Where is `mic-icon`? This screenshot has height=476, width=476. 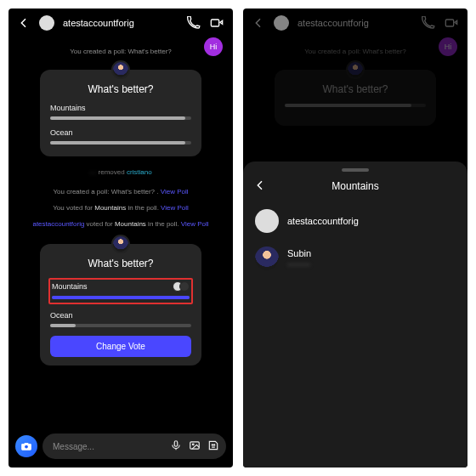 mic-icon is located at coordinates (176, 446).